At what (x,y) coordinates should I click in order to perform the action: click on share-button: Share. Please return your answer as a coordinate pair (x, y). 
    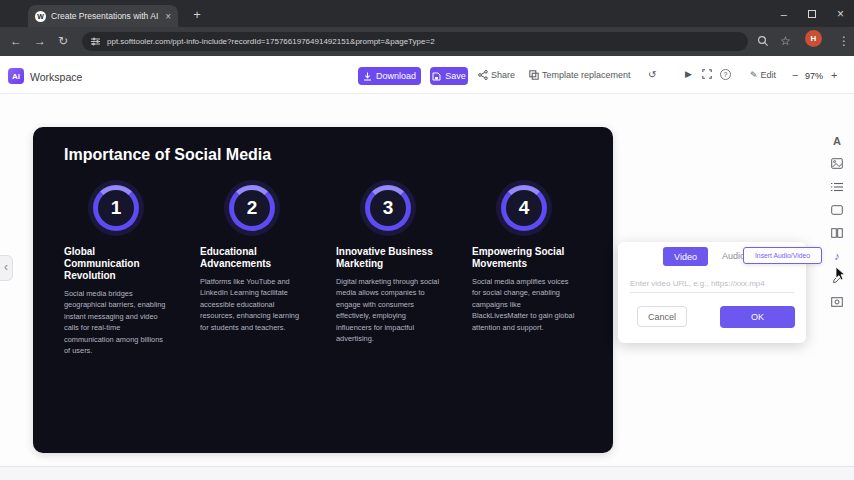
    Looking at the image, I should click on (496, 75).